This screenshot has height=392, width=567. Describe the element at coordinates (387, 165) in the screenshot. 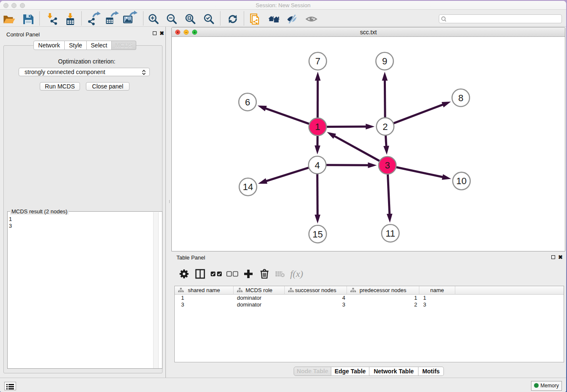

I see `svg-text: 3` at that location.